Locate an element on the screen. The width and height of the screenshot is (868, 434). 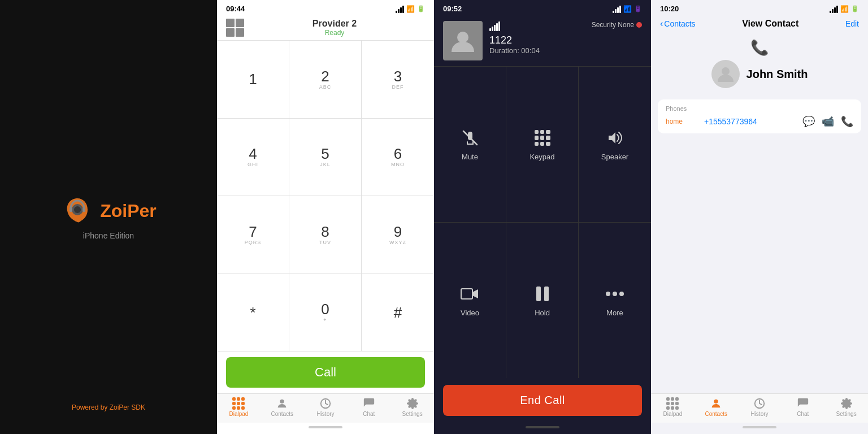
call-button: Call is located at coordinates (326, 372).